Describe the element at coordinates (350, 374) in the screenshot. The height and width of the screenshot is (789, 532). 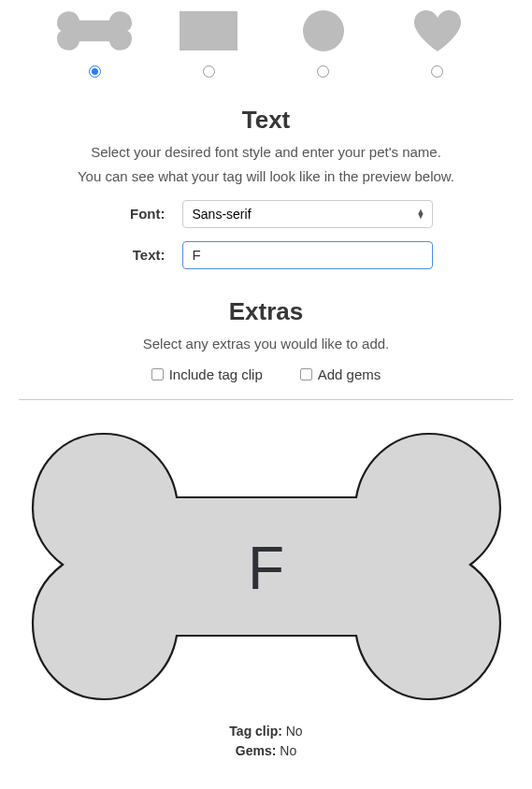
I see `add-gems-label: Add gems` at that location.